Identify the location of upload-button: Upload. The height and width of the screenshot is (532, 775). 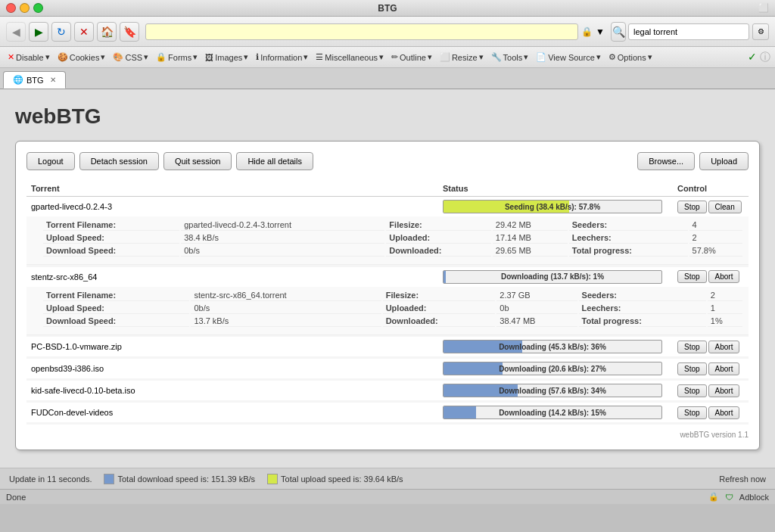
(724, 161).